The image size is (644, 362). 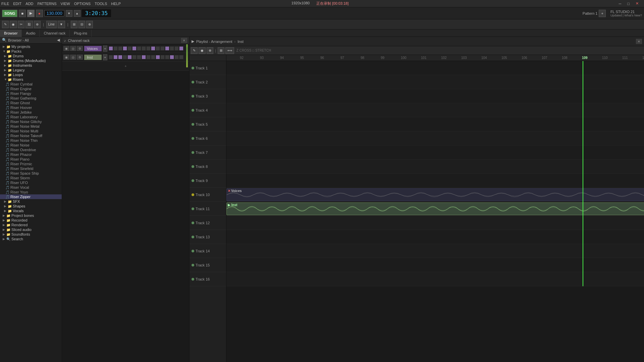 I want to click on playhead-line, so click(x=583, y=174).